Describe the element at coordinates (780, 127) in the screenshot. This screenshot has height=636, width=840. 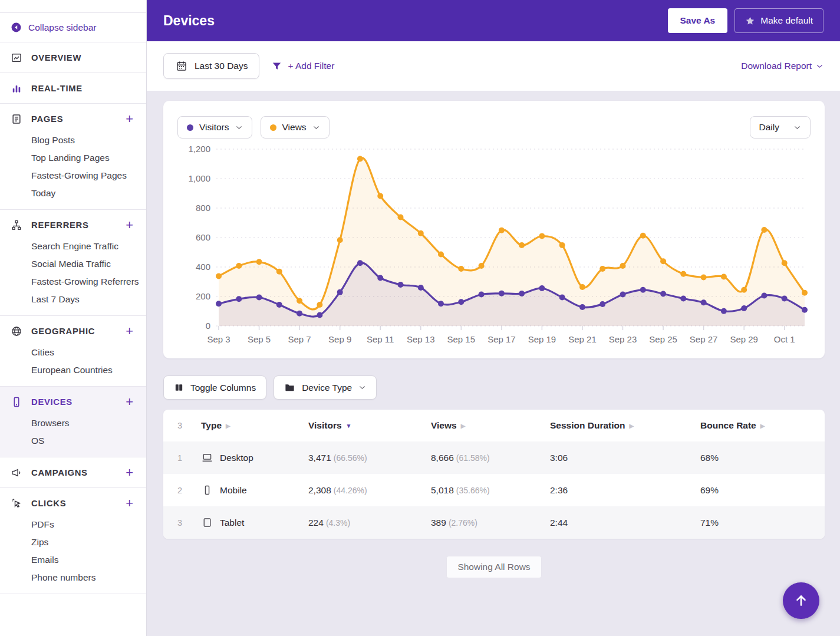
I see `interval-select: Daily` at that location.